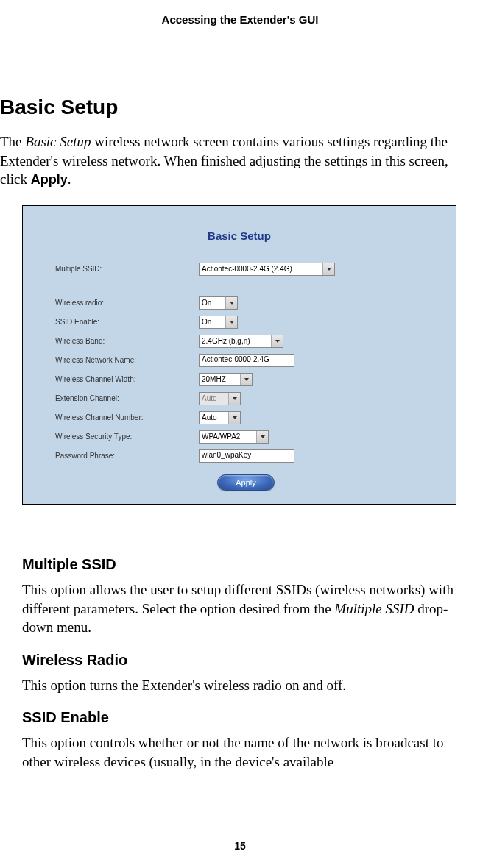 The width and height of the screenshot is (480, 868). What do you see at coordinates (240, 13) in the screenshot?
I see `page-header: Accessing the Extender's GUI` at bounding box center [240, 13].